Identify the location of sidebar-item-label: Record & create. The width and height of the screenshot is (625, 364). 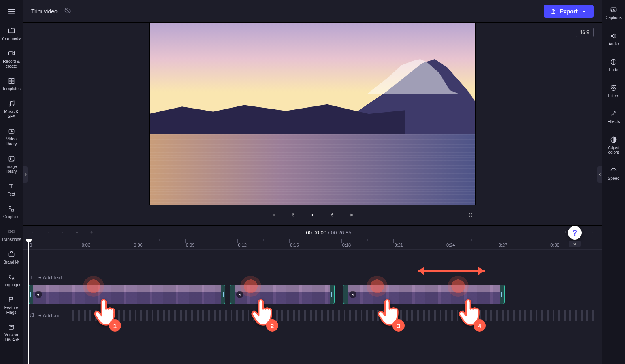
(11, 64).